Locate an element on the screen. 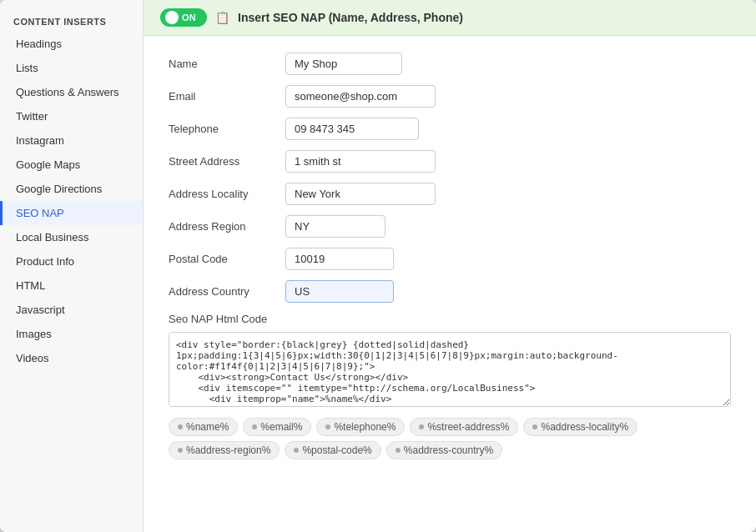  form-input-address-region is located at coordinates (335, 227).